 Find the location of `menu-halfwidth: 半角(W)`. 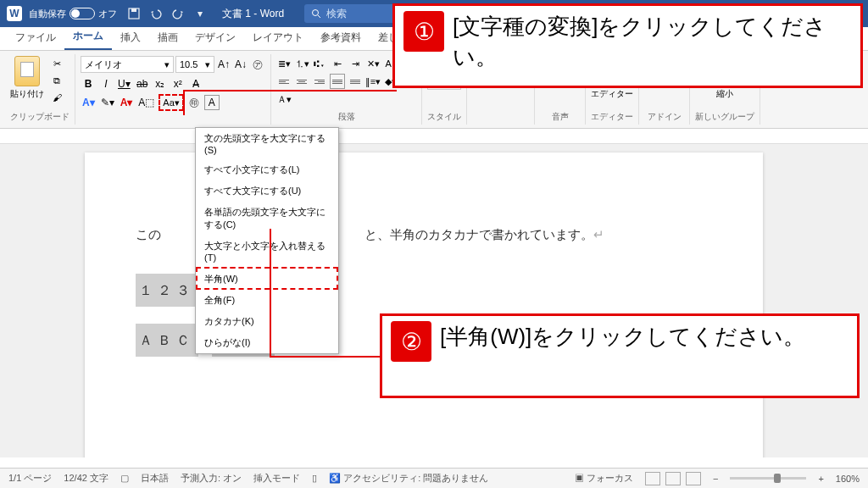

menu-halfwidth: 半角(W) is located at coordinates (267, 278).